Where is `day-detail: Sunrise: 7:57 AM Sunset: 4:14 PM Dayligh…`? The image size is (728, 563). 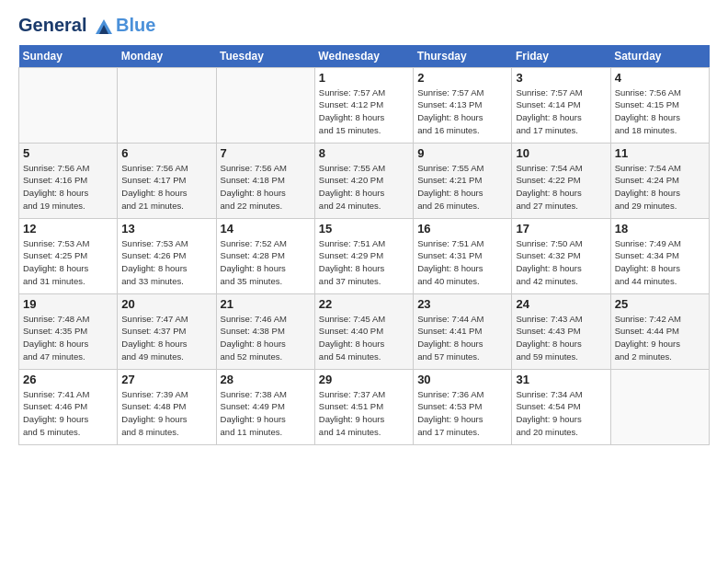 day-detail: Sunrise: 7:57 AM Sunset: 4:14 PM Dayligh… is located at coordinates (561, 112).